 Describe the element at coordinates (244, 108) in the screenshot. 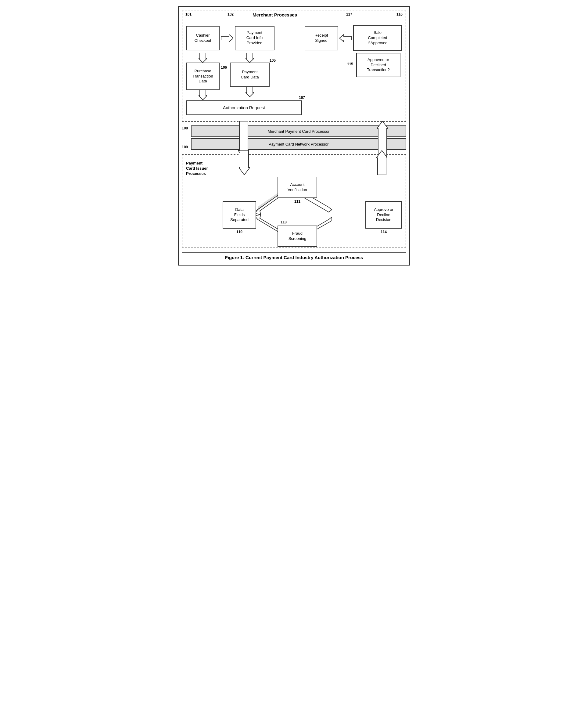

I see `auth-request-box: Authorization Request` at that location.